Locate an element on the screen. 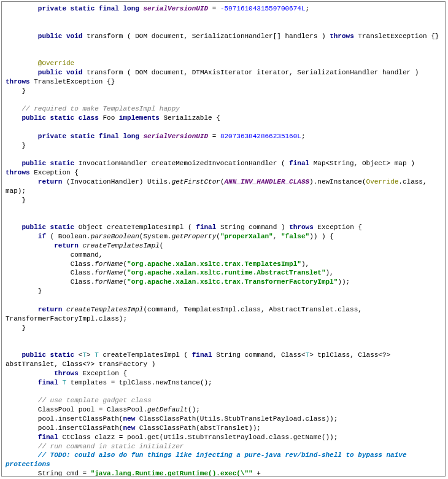 The width and height of the screenshot is (448, 479). annotation: @Override is located at coordinates (56, 63).